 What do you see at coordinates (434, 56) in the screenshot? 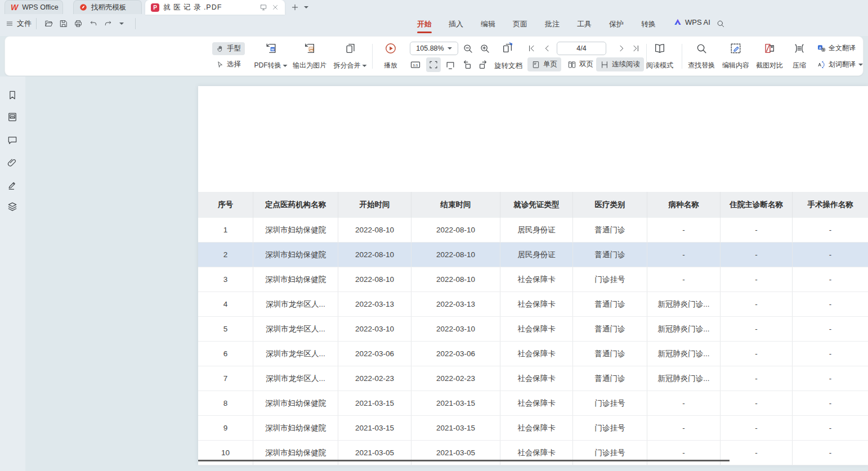
I see `ribbon: 手型 选择 W PDF转换 输出为图片 拆分合并 播放 105.88%` at bounding box center [434, 56].